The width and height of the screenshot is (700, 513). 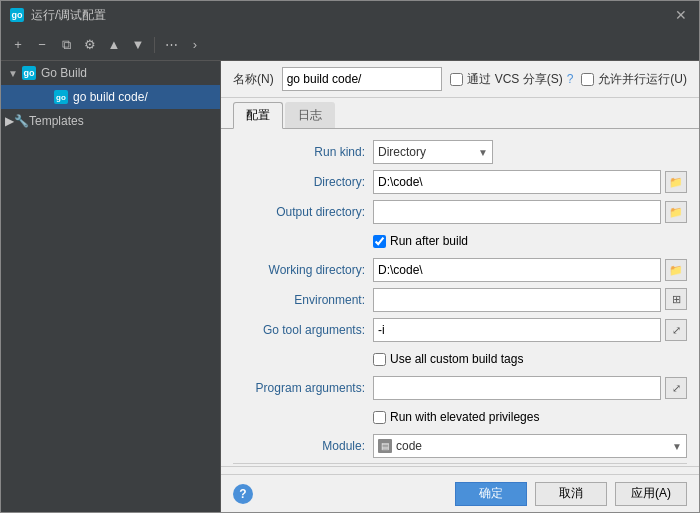 What do you see at coordinates (303, 270) in the screenshot?
I see `working-dir-label: Working directory:` at bounding box center [303, 270].